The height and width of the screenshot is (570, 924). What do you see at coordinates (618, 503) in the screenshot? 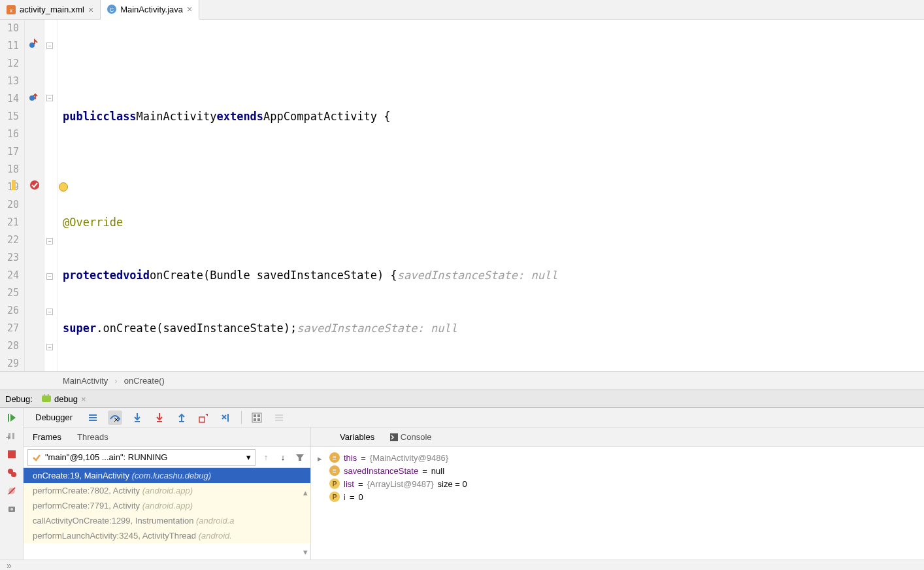
I see `variable-list: ▸ ≡ this = {MainActivity@9486}≡ savedIns…` at bounding box center [618, 503].